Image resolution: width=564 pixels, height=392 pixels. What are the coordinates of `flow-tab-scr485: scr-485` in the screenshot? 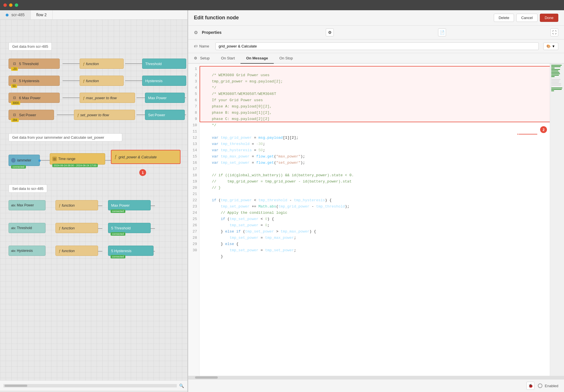 It's located at (15, 15).